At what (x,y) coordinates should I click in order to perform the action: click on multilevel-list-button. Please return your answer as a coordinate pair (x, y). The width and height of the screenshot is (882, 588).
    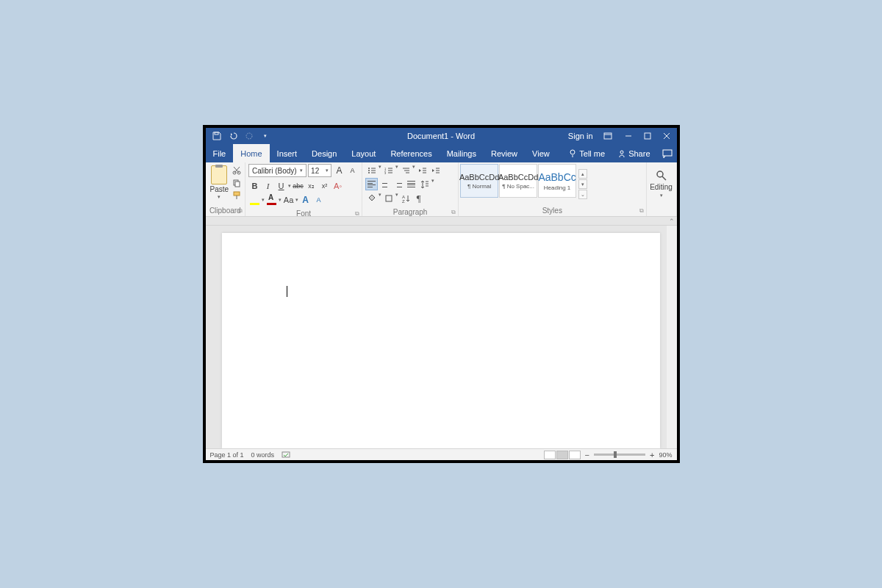
    Looking at the image, I should click on (406, 171).